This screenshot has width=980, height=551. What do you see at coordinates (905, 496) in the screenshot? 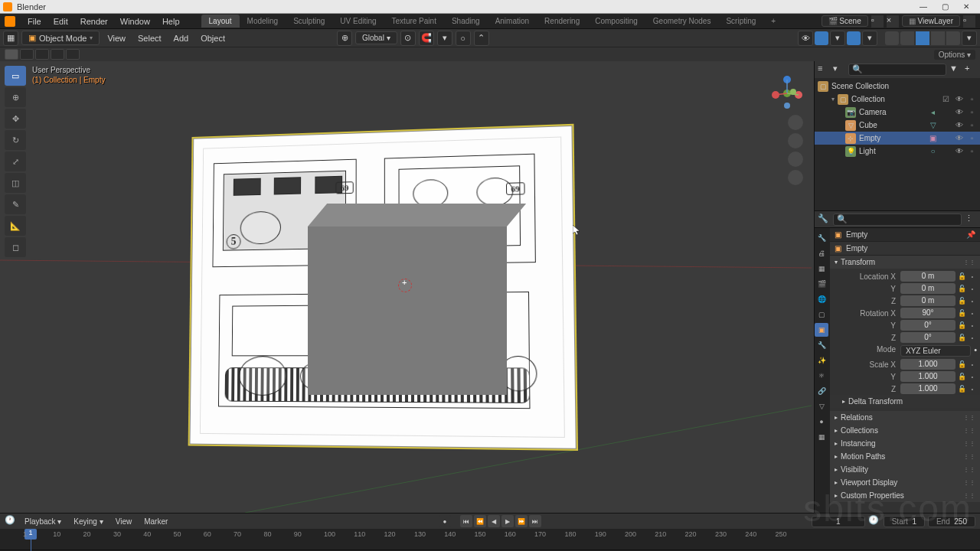
I see `panel-custom-properties: ▸Custom Properties⋮⋮` at bounding box center [905, 496].